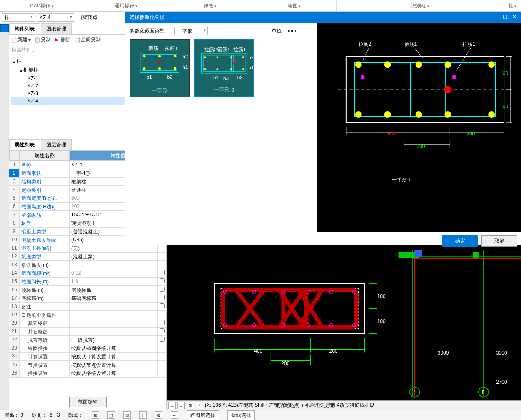  Describe the element at coordinates (77, 40) in the screenshot. I see `floor-copy-icon: 📑` at that location.